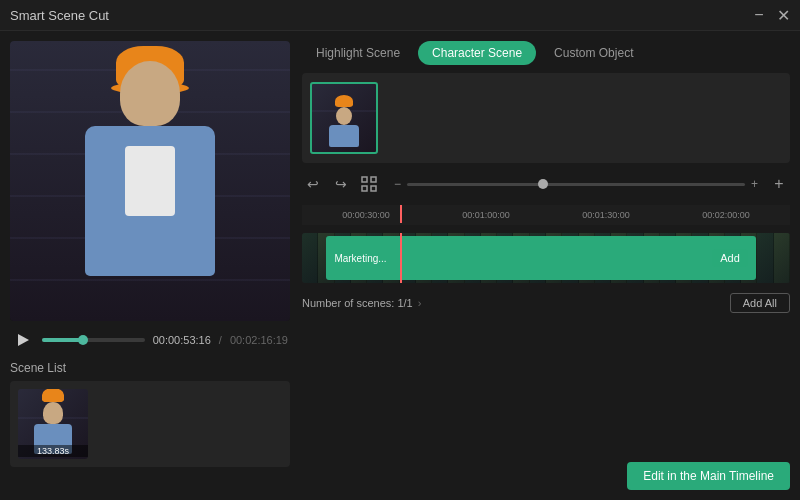 The height and width of the screenshot is (500, 800). What do you see at coordinates (369, 184) in the screenshot?
I see `fullscreen-button` at bounding box center [369, 184].